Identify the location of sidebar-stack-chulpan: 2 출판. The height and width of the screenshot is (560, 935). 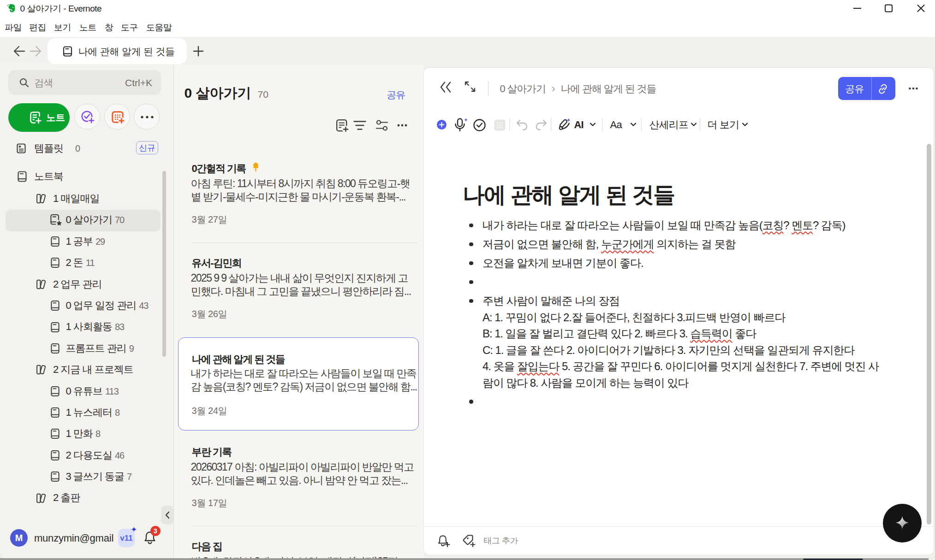
(87, 498).